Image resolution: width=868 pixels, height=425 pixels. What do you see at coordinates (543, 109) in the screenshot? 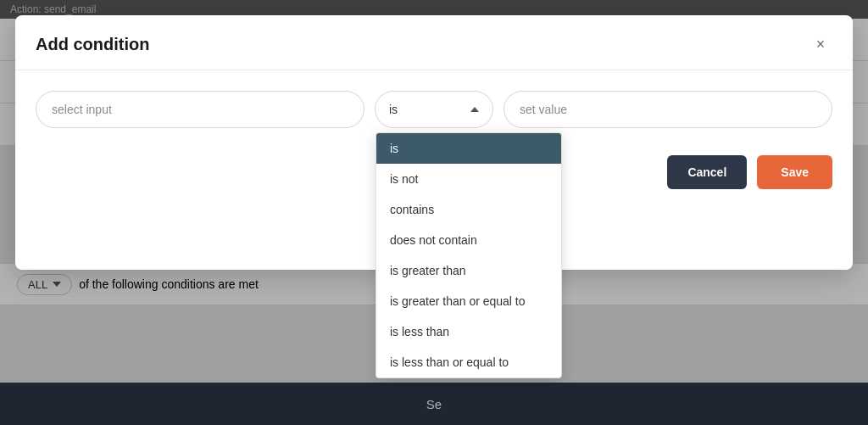
I see `set-value-placeholder: set value` at bounding box center [543, 109].